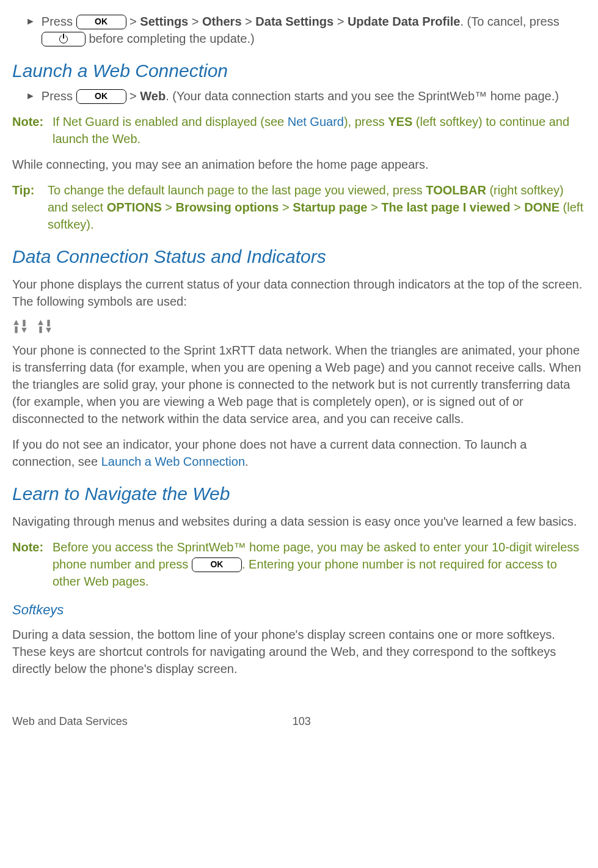 The width and height of the screenshot is (598, 868). Describe the element at coordinates (64, 39) in the screenshot. I see `power-icon` at that location.